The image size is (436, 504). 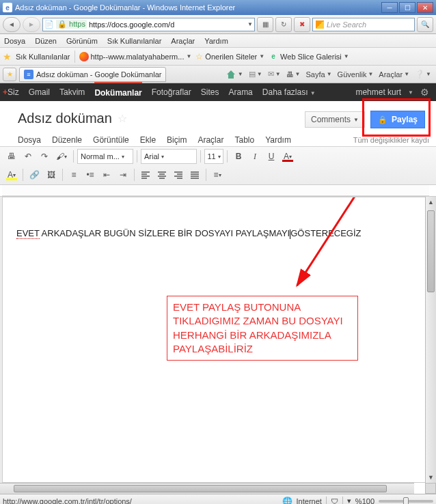 I want to click on scroll-down-button: ▼, so click(x=431, y=477).